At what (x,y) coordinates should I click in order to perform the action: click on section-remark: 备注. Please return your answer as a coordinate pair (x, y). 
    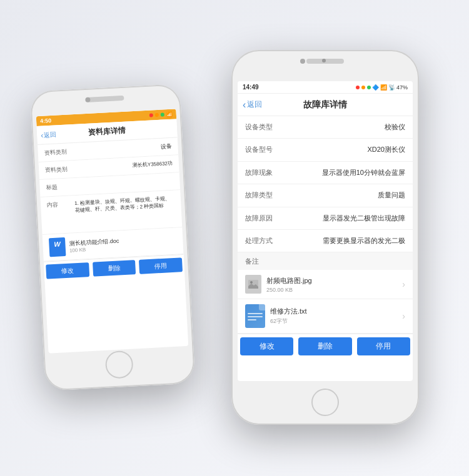
    Looking at the image, I should click on (325, 261).